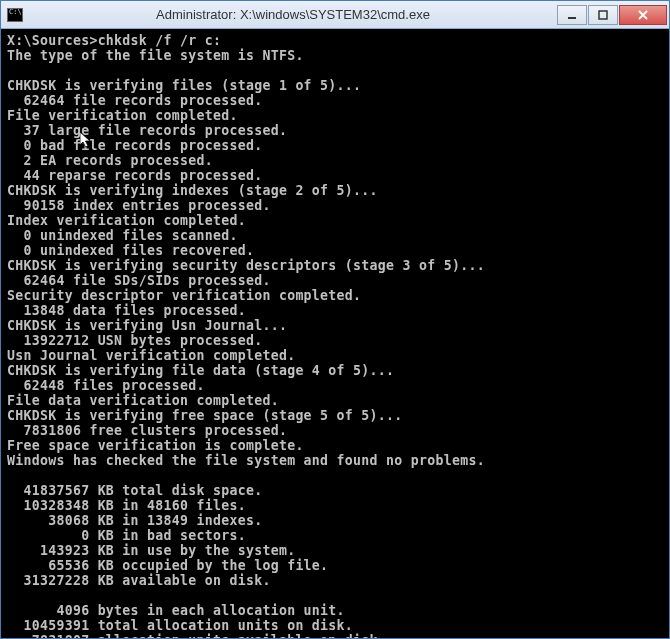 This screenshot has height=639, width=670. I want to click on terminal-line: Free space verification is complete., so click(335, 446).